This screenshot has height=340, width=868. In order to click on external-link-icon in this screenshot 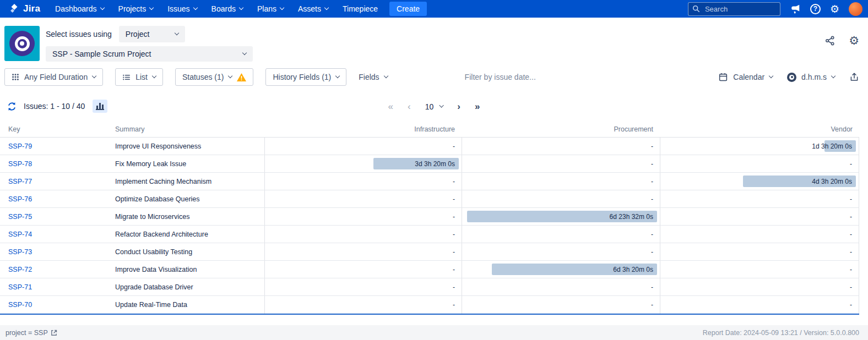, I will do `click(54, 333)`.